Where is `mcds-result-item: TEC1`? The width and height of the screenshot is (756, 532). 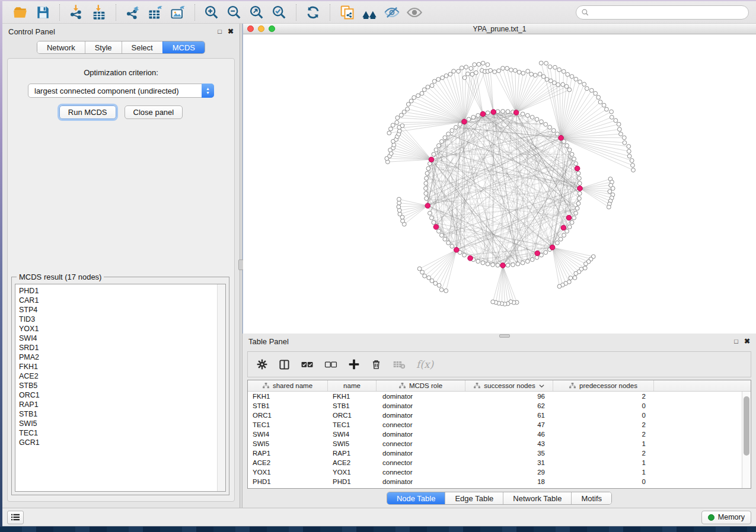 mcds-result-item: TEC1 is located at coordinates (122, 433).